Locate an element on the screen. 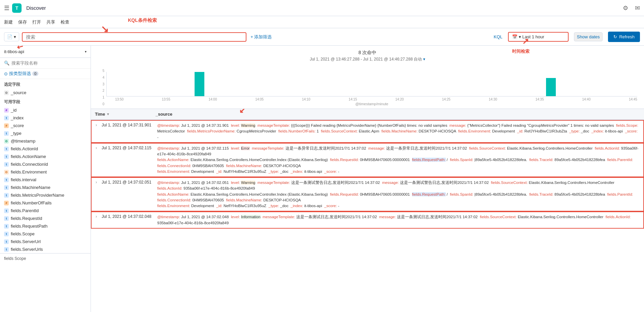 This screenshot has height=312, width=644. index-selector: it-tibos-api ▾ 索引 ↙ is located at coordinates (45, 52).